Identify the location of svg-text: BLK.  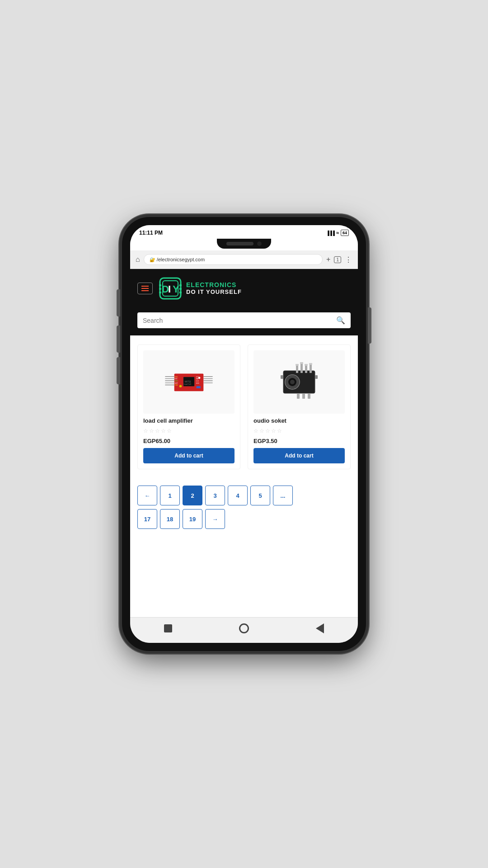
(176, 379).